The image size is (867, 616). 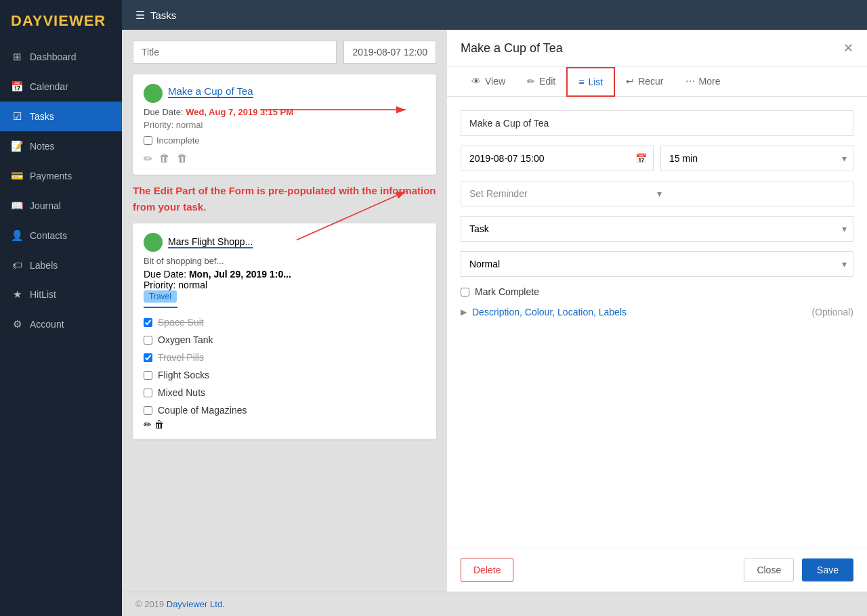 What do you see at coordinates (165, 158) in the screenshot?
I see `task1-delete-icon: 🗑` at bounding box center [165, 158].